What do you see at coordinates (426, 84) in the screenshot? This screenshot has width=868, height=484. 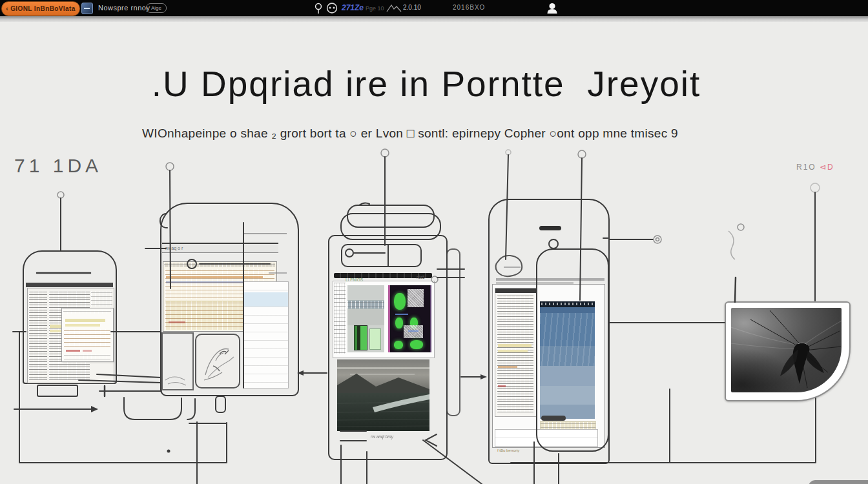 I see `page-title: .U Dpqriad ire in Porntte Jreyoit` at bounding box center [426, 84].